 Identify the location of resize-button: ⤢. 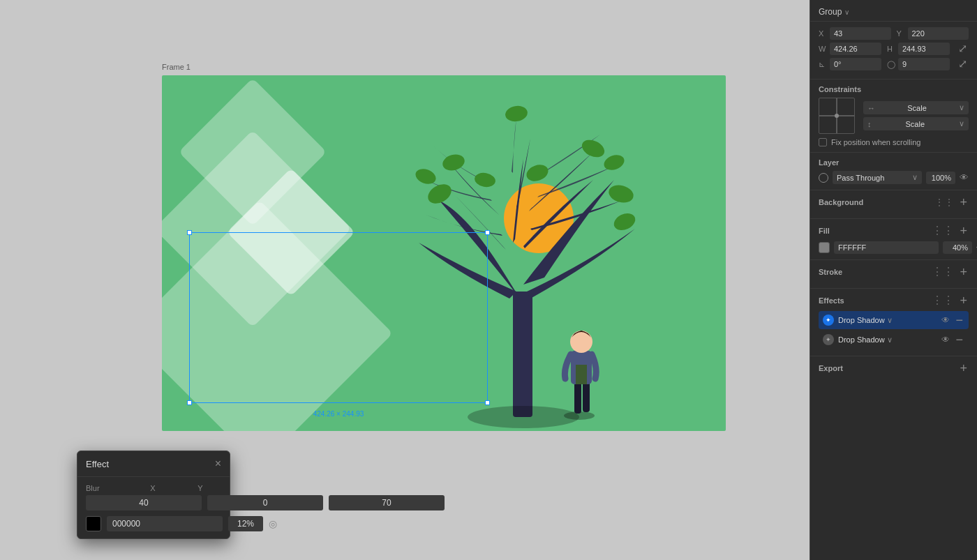
(963, 49).